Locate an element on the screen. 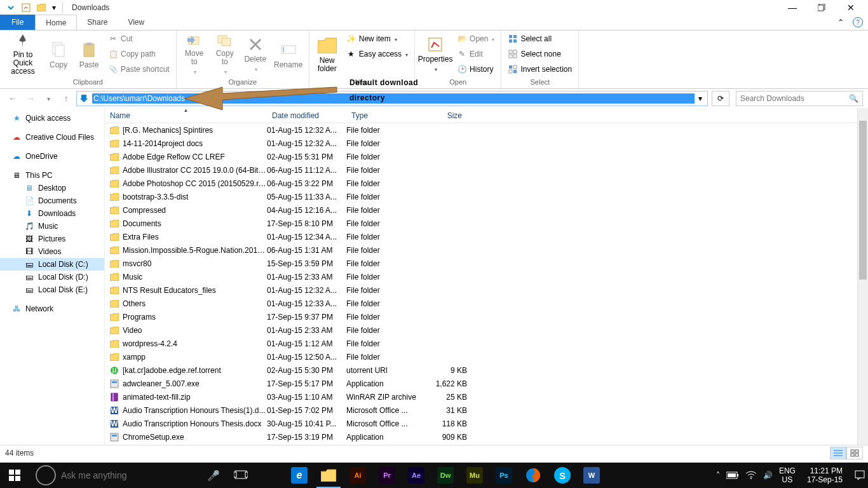  file-row: Adobe Photoshop CC 2015 (20150529.r.8...… is located at coordinates (487, 183).